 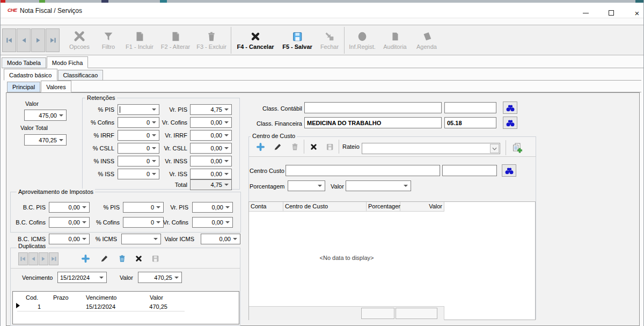 I want to click on class-contabil-field, so click(x=373, y=107).